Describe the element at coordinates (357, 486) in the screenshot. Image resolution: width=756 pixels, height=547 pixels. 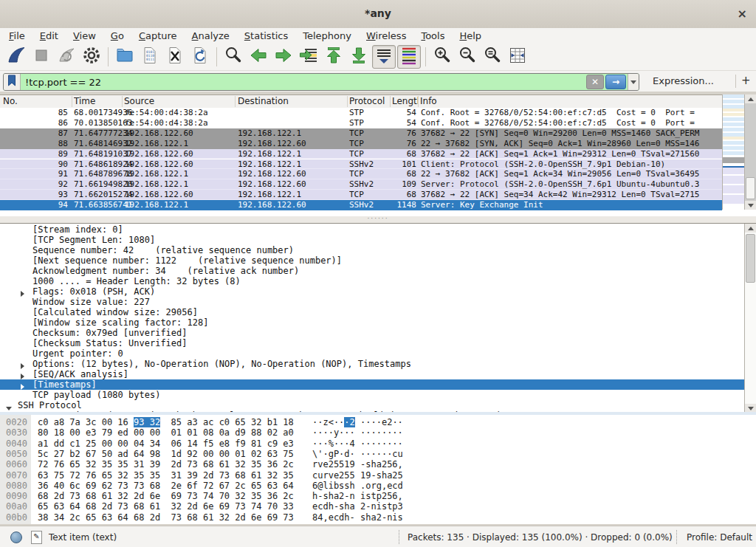
I see `hex-ascii: 6@libssh .org,ecd` at that location.